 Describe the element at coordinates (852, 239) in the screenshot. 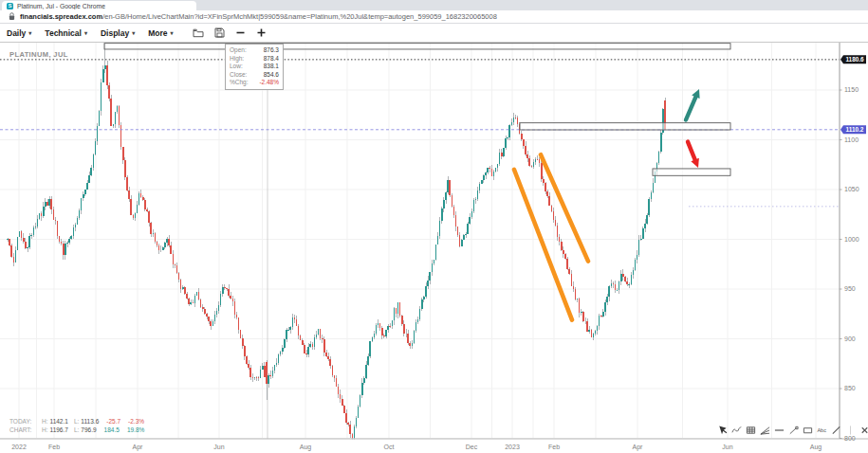

I see `svg-text: 1000` at that location.